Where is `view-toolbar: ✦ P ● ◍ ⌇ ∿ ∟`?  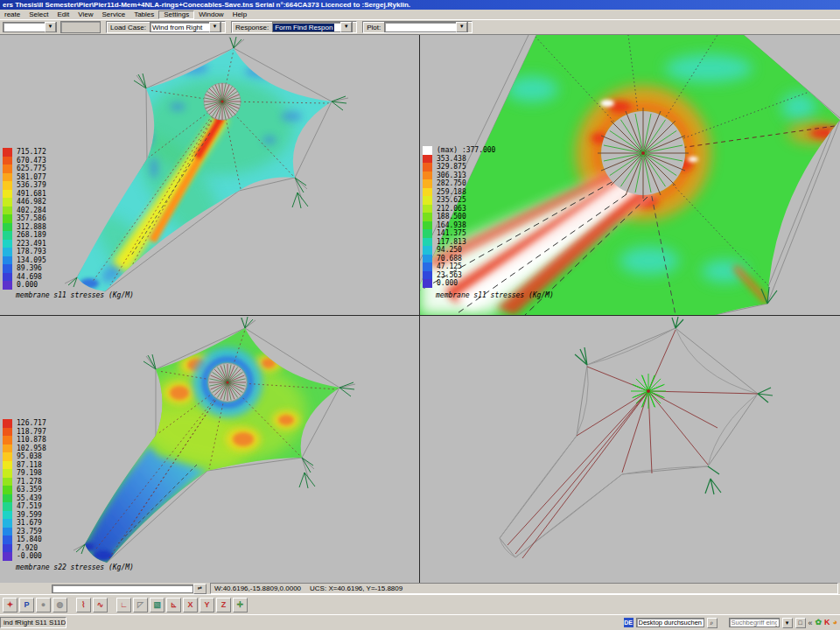 view-toolbar: ✦ P ● ◍ ⌇ ∿ ∟ is located at coordinates (420, 604).